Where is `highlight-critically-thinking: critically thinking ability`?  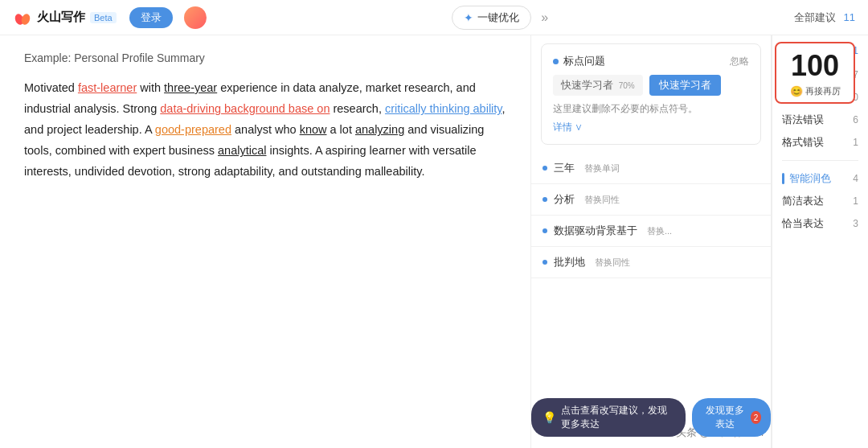 highlight-critically-thinking: critically thinking ability is located at coordinates (444, 109).